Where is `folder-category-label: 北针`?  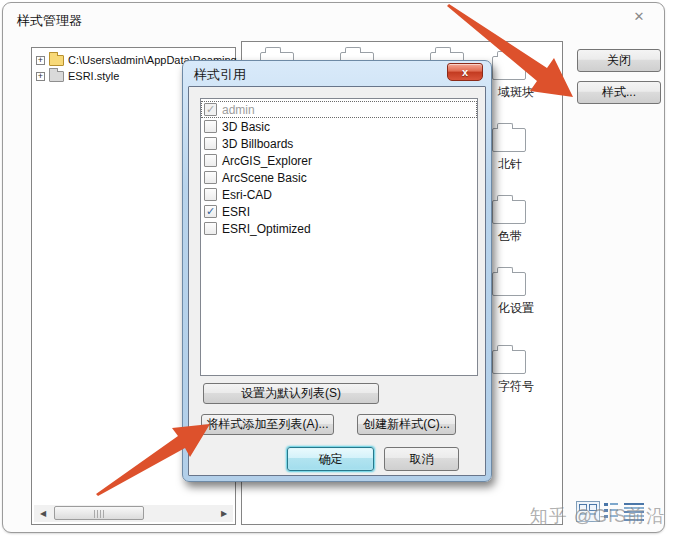 folder-category-label: 北针 is located at coordinates (510, 164).